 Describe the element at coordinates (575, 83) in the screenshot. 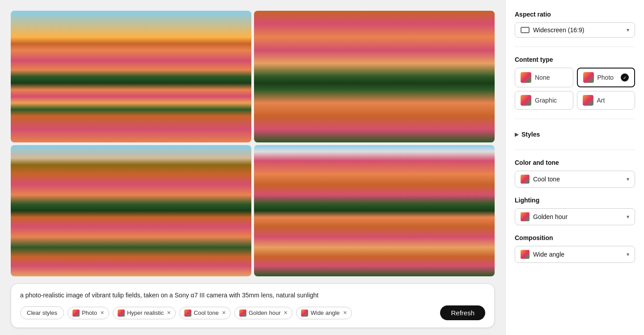

I see `content-type-section: Content type None Photo ✓ Graphic Art` at that location.